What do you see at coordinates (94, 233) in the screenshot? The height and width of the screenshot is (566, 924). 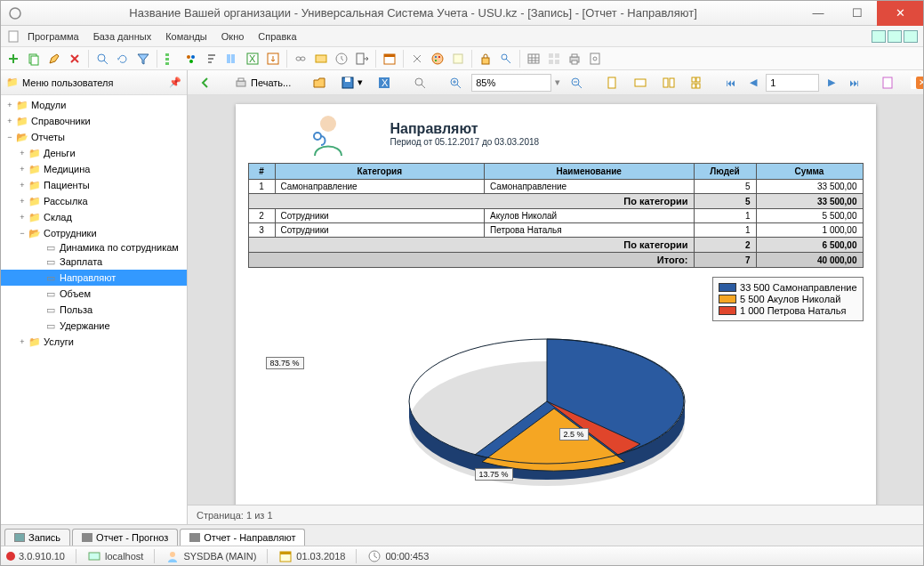 I see `tree-item: −📂Сотрудники` at bounding box center [94, 233].